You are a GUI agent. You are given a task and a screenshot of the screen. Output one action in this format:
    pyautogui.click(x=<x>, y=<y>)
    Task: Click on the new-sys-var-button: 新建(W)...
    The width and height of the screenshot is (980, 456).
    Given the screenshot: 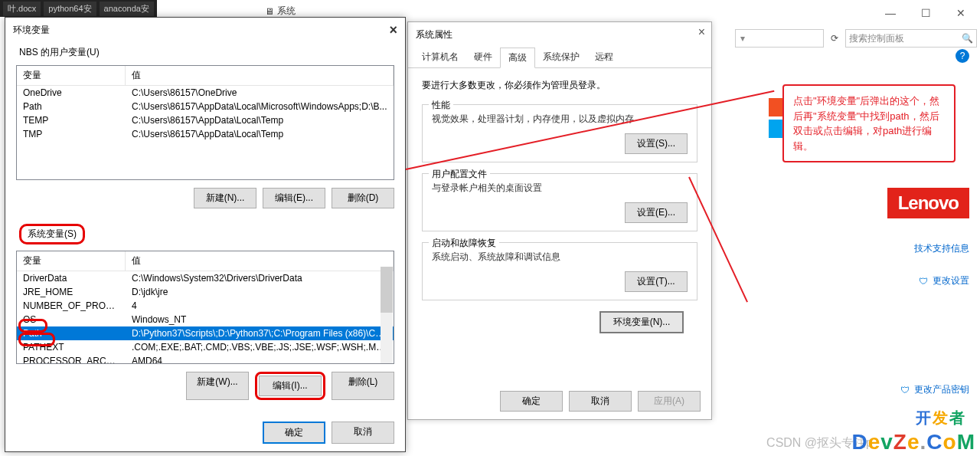 What is the action you would take?
    pyautogui.click(x=217, y=386)
    